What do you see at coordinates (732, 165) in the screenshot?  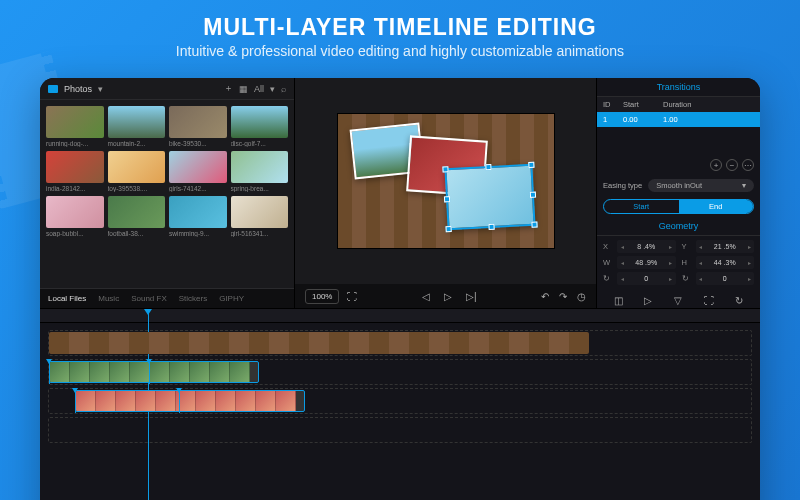 I see `remove-transition-button: −` at bounding box center [732, 165].